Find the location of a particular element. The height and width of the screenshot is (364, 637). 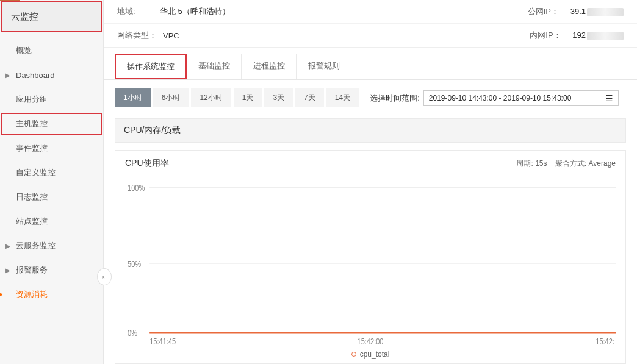

sidebar-item-dashboard: ▶ Dashboard is located at coordinates (51, 75).